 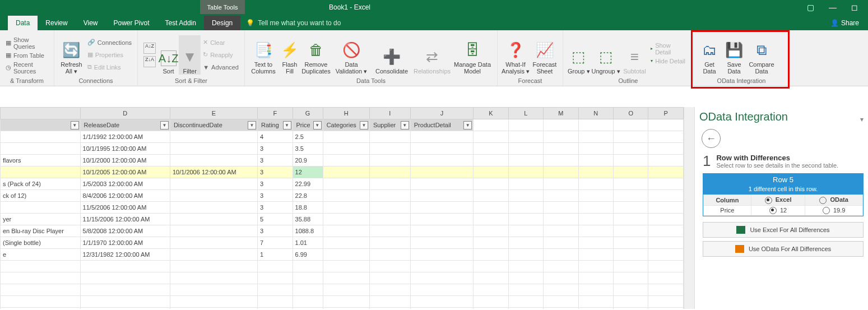 What do you see at coordinates (56, 23) in the screenshot?
I see `tab-review: Review` at bounding box center [56, 23].